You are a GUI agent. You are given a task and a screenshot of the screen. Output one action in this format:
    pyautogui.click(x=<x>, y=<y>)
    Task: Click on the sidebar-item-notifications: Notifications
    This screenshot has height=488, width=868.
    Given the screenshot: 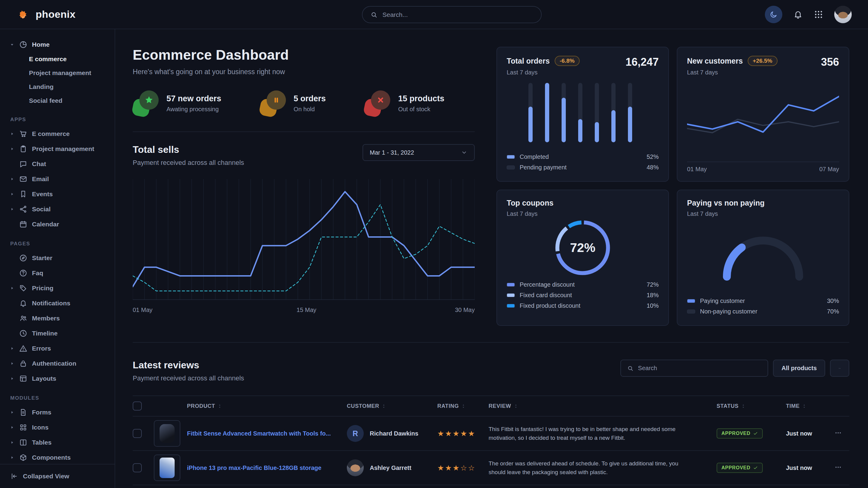 What is the action you would take?
    pyautogui.click(x=57, y=303)
    